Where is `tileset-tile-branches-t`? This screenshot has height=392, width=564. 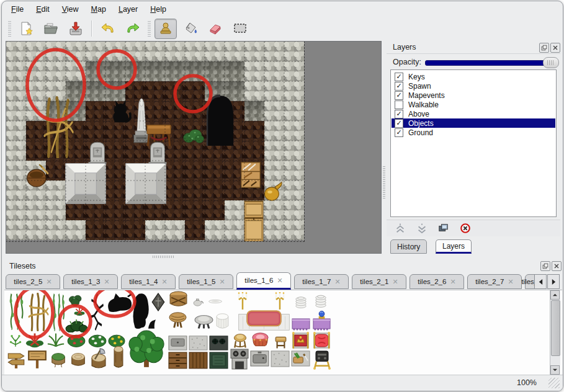 tileset-tile-branches-t is located at coordinates (38, 312).